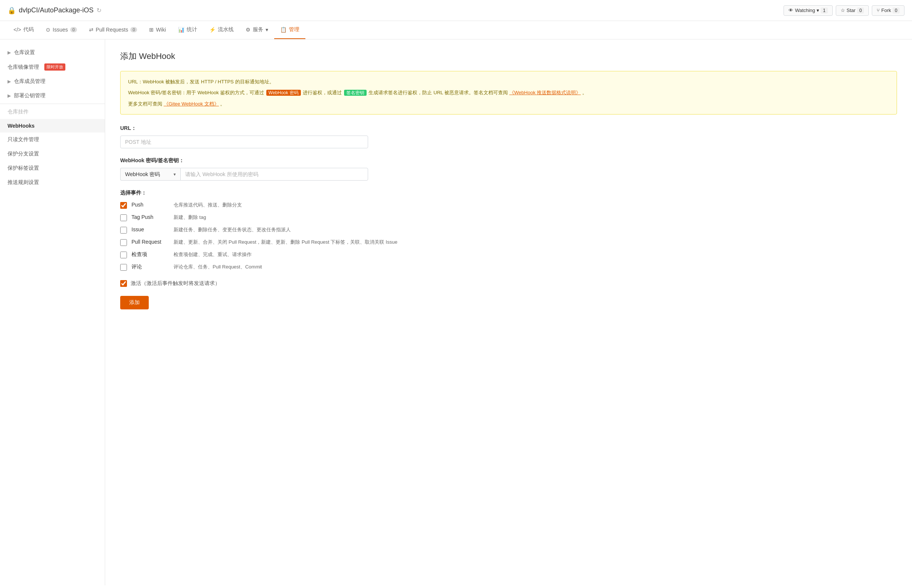 This screenshot has height=588, width=912. Describe the element at coordinates (294, 30) in the screenshot. I see `tab-manage-label: 管理` at that location.